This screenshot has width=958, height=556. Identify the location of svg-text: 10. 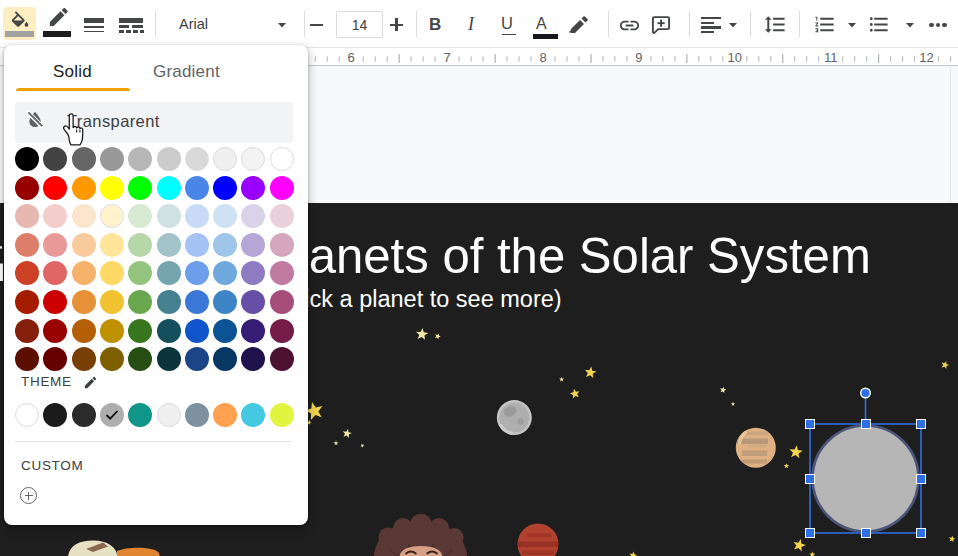
(735, 58).